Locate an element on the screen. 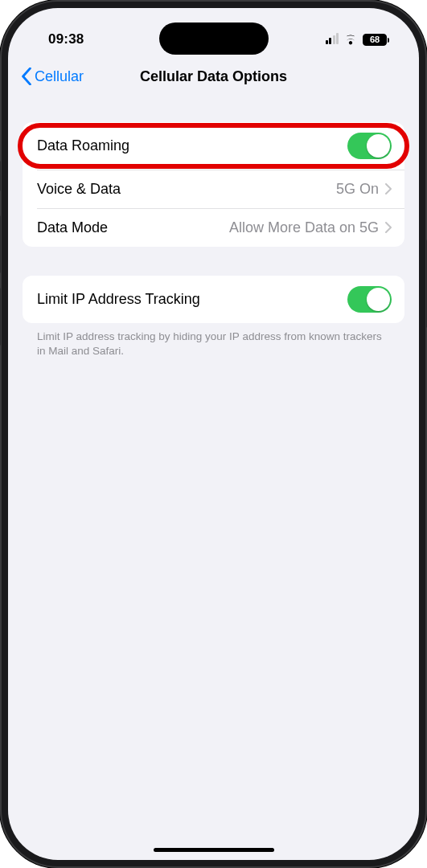 This screenshot has width=427, height=868. cellular-signal-icon is located at coordinates (333, 39).